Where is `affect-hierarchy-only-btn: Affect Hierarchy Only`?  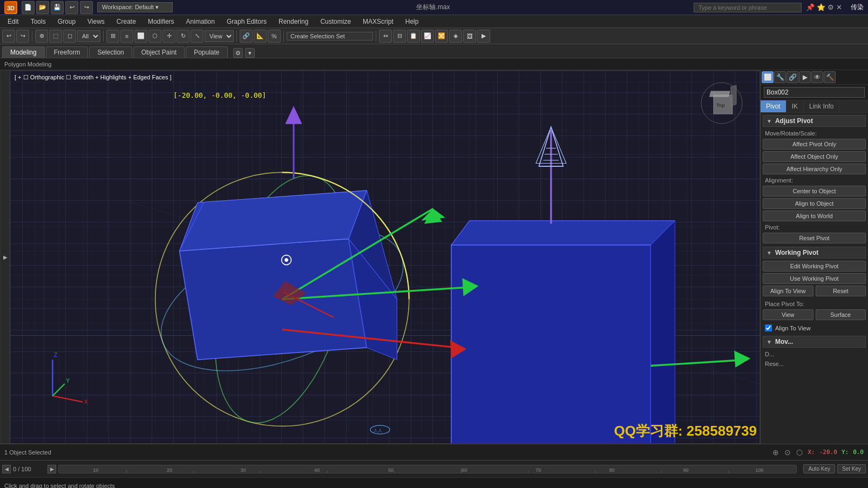
affect-hierarchy-only-btn: Affect Hierarchy Only is located at coordinates (814, 169).